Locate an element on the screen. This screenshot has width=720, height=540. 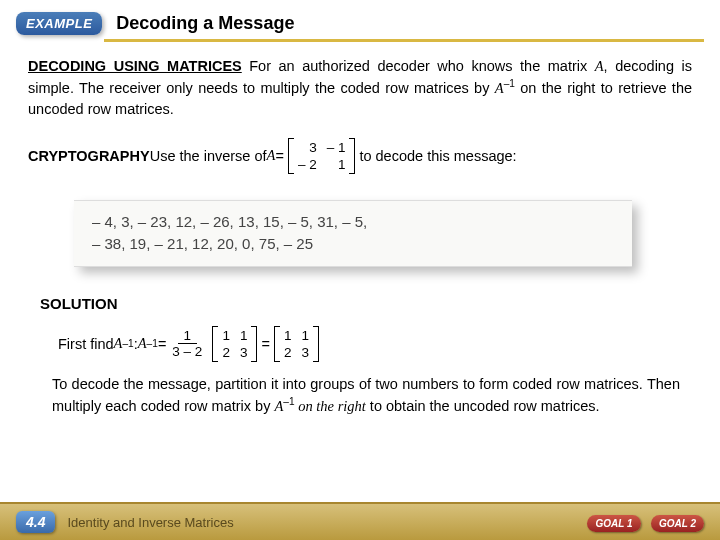
inv-sup-4: –1 is located at coordinates (288, 402).